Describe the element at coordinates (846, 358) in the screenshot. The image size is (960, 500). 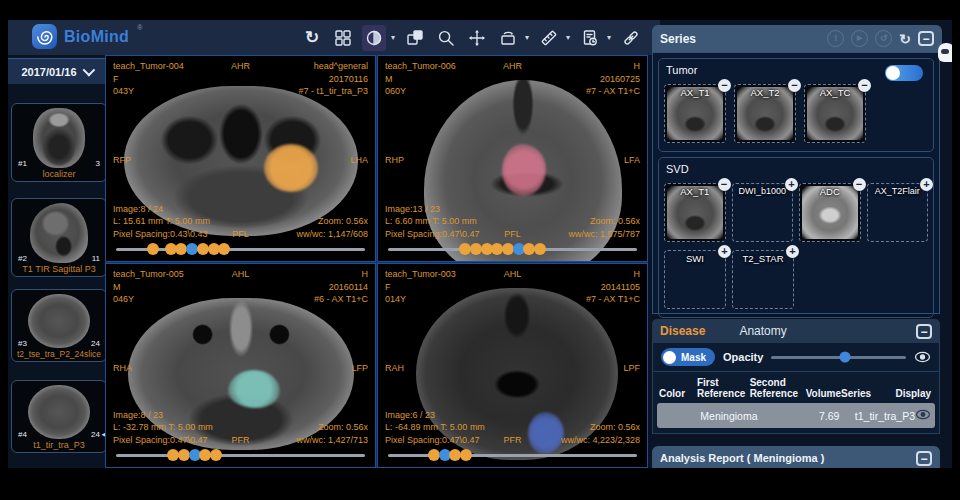
I see `opacity-slider-handle` at that location.